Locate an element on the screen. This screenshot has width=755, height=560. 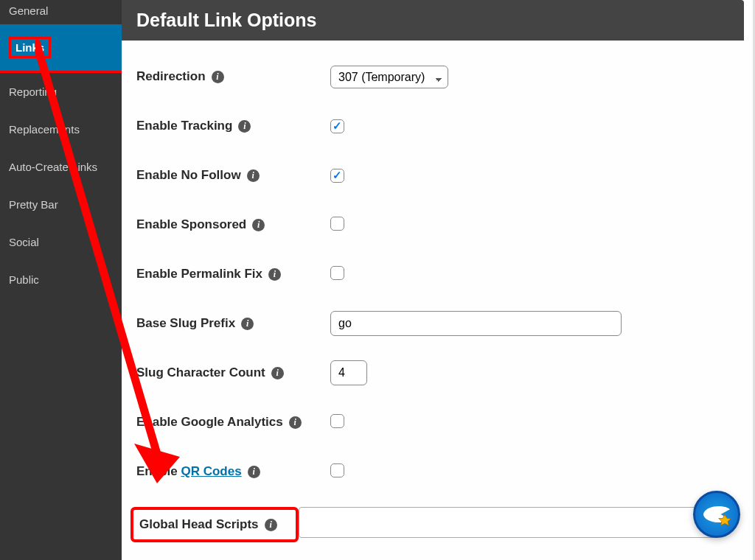
sidebar-item-pretty-bar: Pretty Bar is located at coordinates (60, 205).